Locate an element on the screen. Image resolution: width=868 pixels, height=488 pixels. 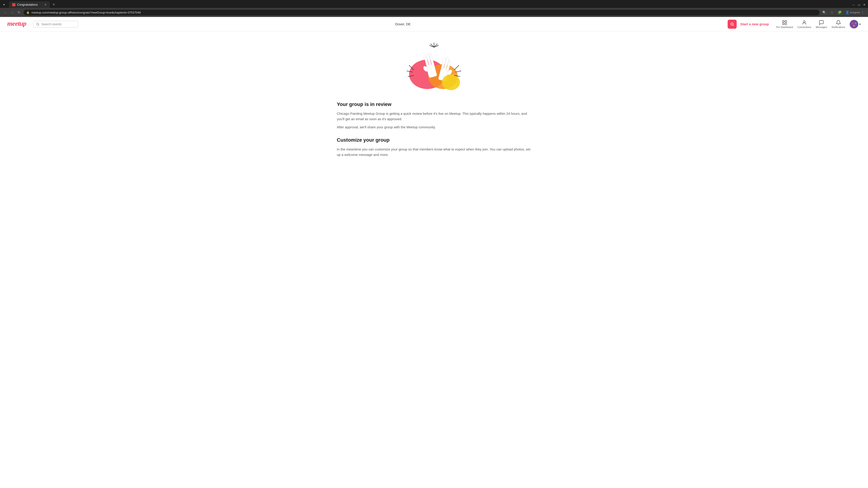
back-button: ← is located at coordinates (5, 12).